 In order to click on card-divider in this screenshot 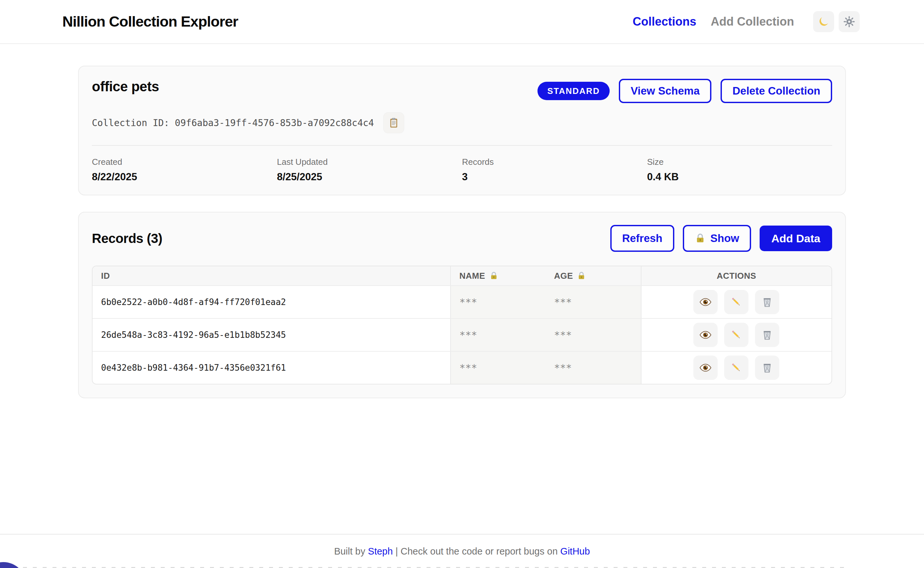, I will do `click(462, 145)`.